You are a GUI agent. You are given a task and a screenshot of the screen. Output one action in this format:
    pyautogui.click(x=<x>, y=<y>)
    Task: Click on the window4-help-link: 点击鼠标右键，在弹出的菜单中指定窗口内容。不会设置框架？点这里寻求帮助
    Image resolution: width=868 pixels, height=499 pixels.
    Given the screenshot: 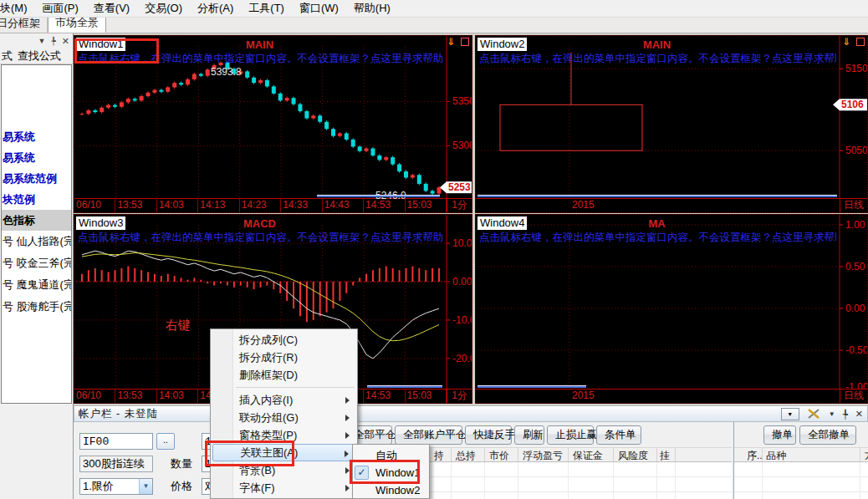 What is the action you would take?
    pyautogui.click(x=657, y=237)
    